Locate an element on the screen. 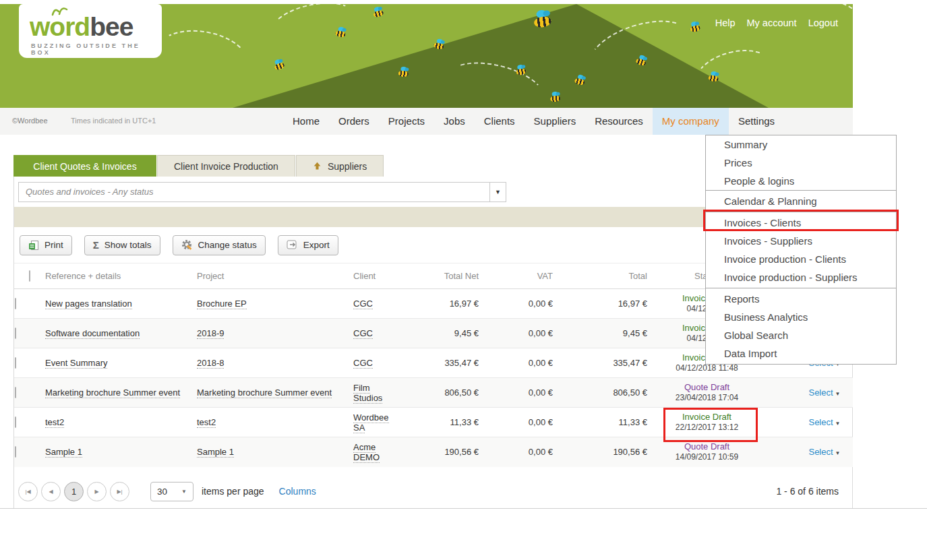 The height and width of the screenshot is (560, 927). change-status-button: Change status is located at coordinates (219, 245).